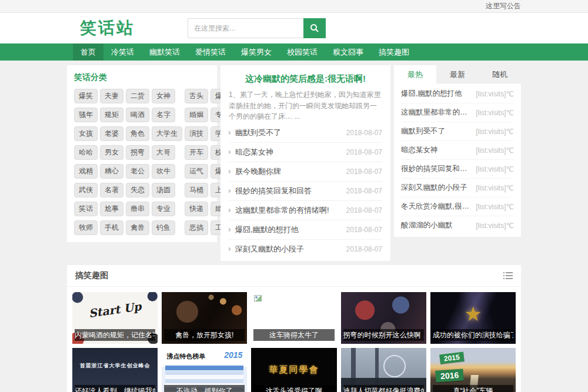  I want to click on category-tag: 笑话, so click(86, 209).